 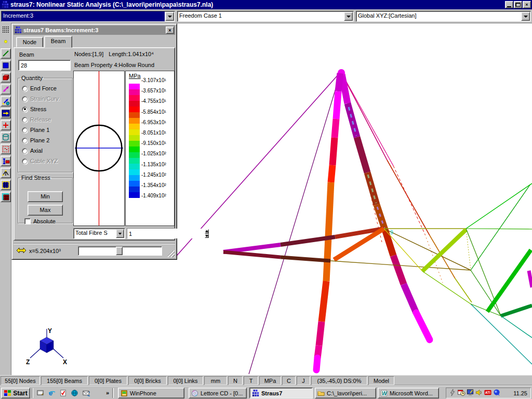 I want to click on taskbar-button-word: WMicrosoft Word..., so click(x=408, y=393).